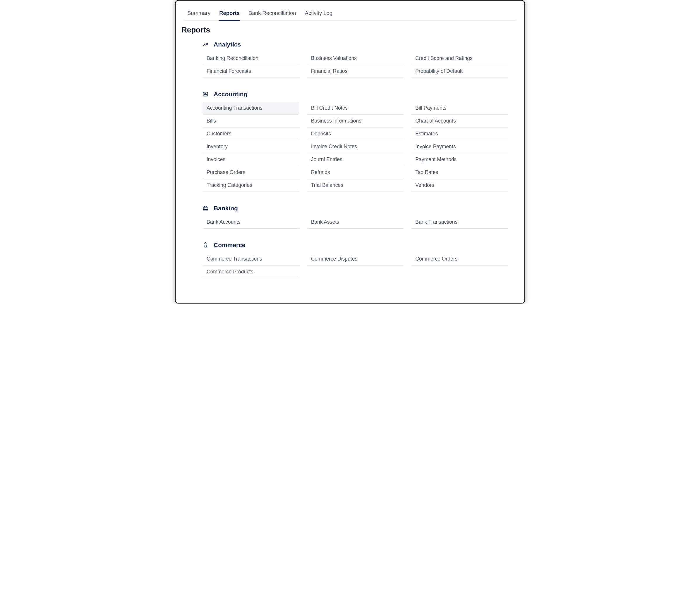 Image resolution: width=700 pixels, height=610 pixels. Describe the element at coordinates (356, 160) in the screenshot. I see `report-item-journl-entries: Journl Entries` at that location.